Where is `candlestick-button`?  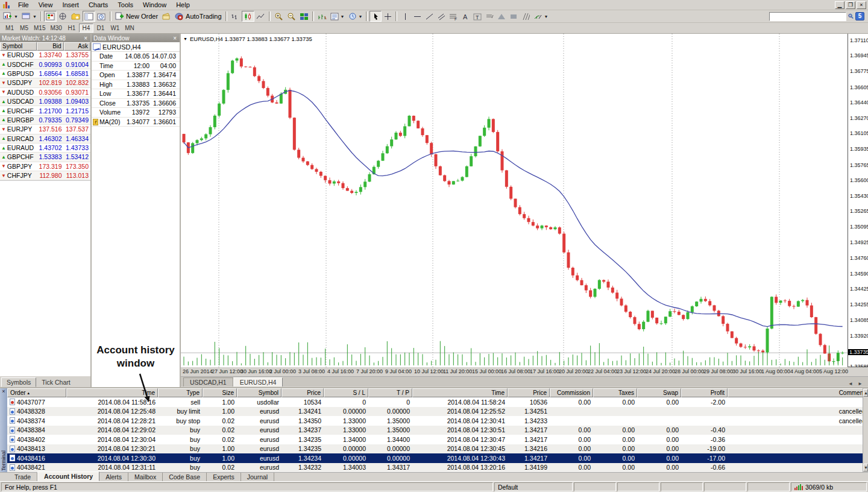 candlestick-button is located at coordinates (248, 16).